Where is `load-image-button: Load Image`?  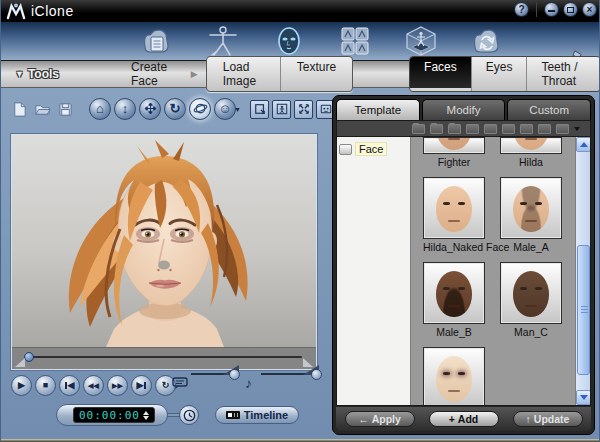
load-image-button: Load Image is located at coordinates (244, 74).